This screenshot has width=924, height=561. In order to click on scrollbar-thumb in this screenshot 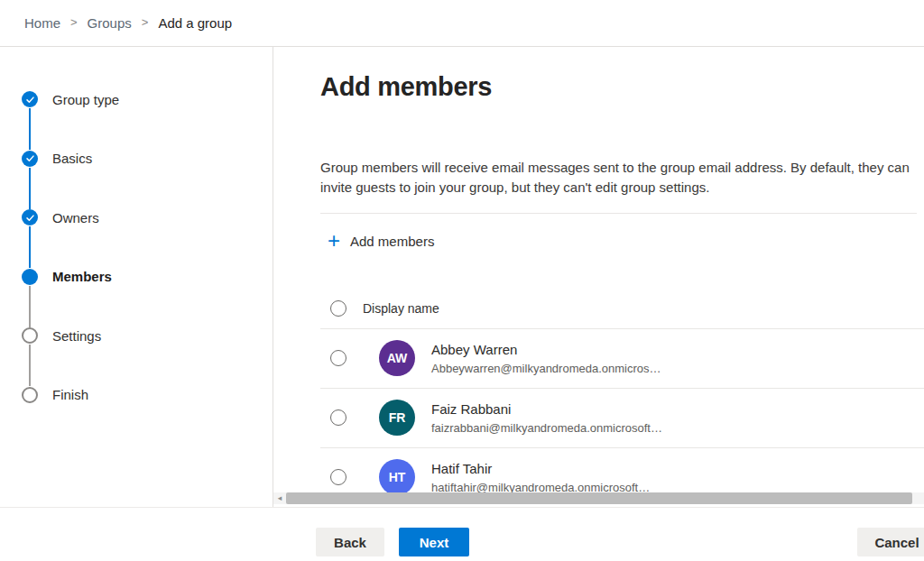, I will do `click(599, 498)`.